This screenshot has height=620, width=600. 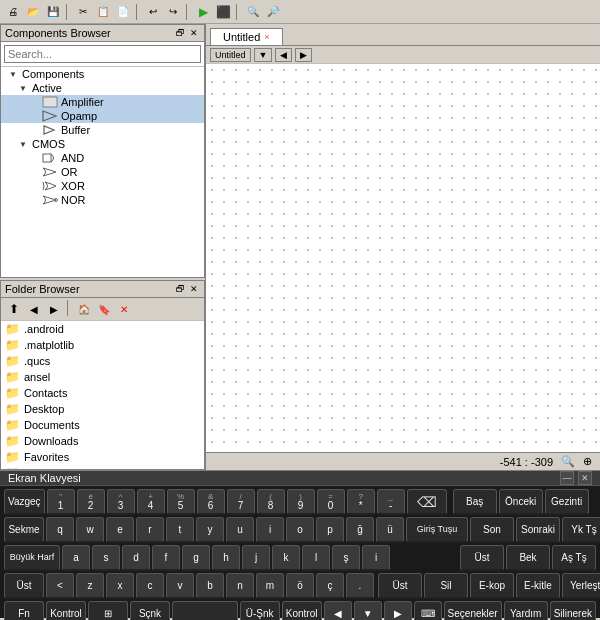 I want to click on tree-group-cmos: ▼ CMOS, so click(x=102, y=144).